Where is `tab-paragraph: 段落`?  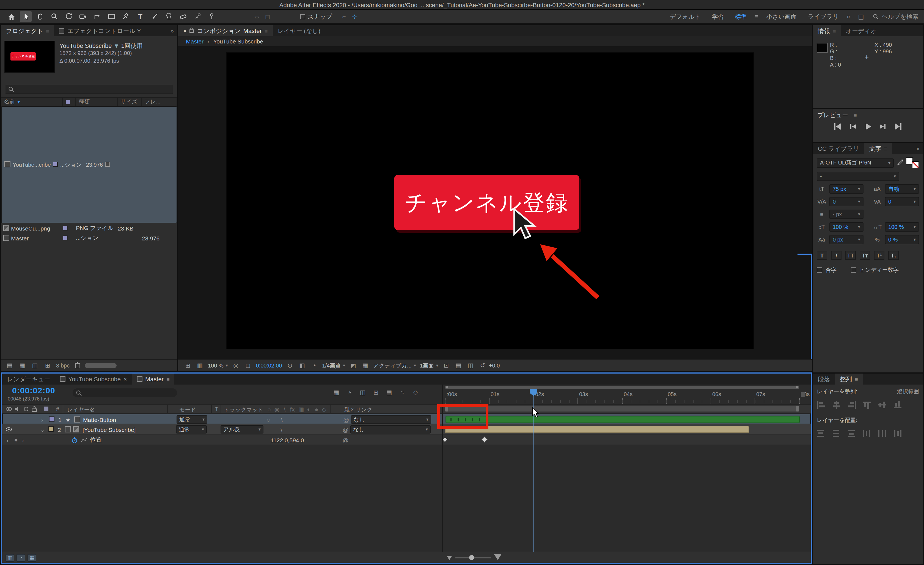
tab-paragraph: 段落 is located at coordinates (824, 379).